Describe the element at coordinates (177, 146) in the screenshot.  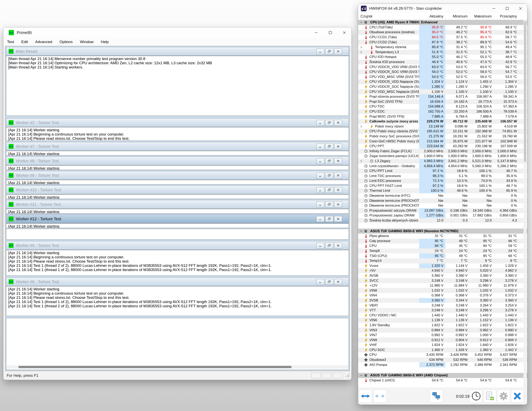
I see `mdi-window-titlebar: 2p-1Worker #7 - Torture Test` at that location.